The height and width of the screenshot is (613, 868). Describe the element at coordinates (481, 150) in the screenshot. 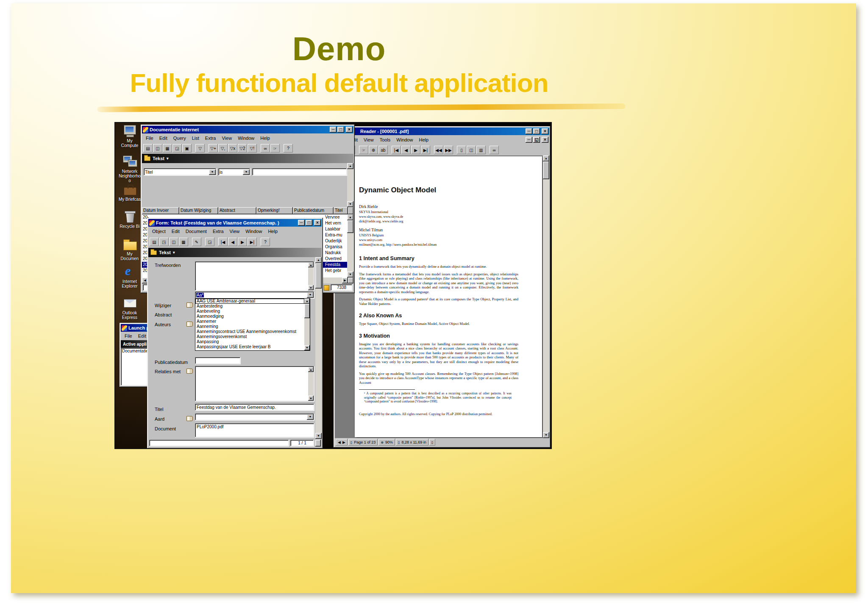

I see `facing-pages-icon: ▥` at that location.